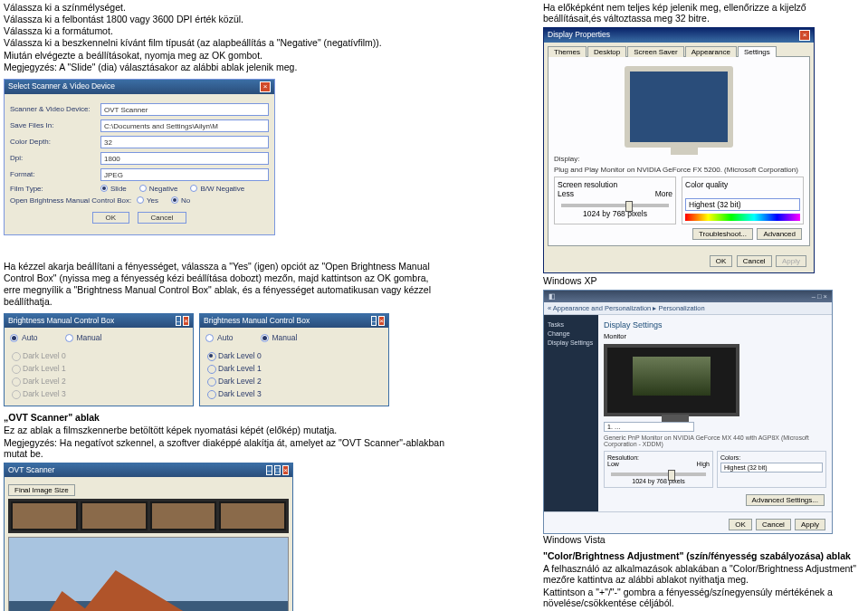 The height and width of the screenshot is (611, 868). What do you see at coordinates (185, 175) in the screenshot?
I see `format-dropdown: JPEG` at bounding box center [185, 175].